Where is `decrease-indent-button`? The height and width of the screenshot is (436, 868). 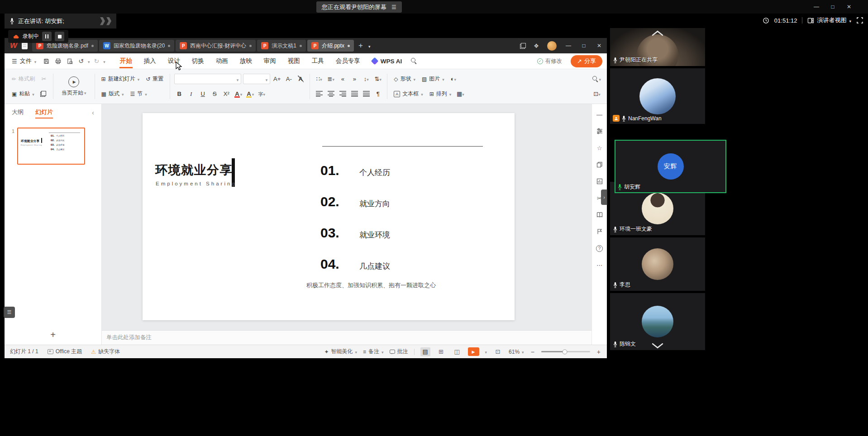 decrease-indent-button is located at coordinates (343, 79).